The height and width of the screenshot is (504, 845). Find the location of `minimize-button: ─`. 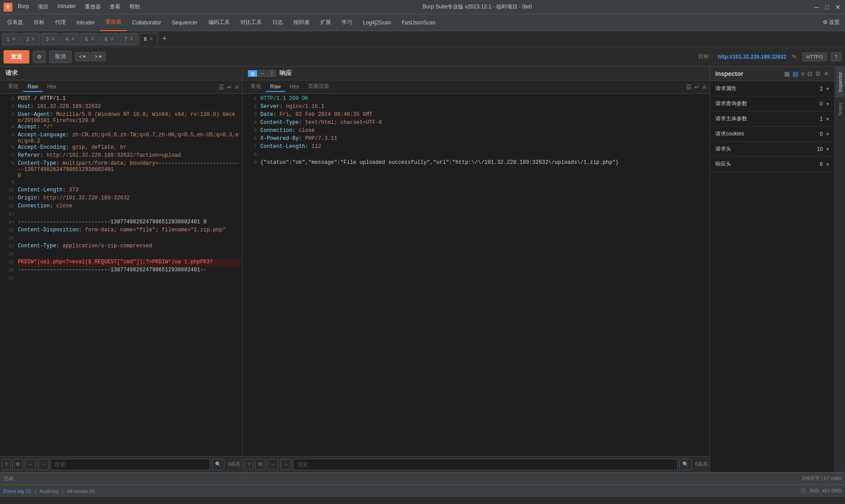

minimize-button: ─ is located at coordinates (817, 7).